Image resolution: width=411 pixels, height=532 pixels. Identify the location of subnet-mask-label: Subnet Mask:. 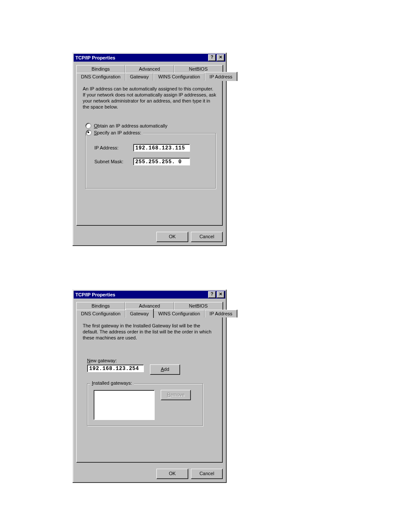
(114, 162).